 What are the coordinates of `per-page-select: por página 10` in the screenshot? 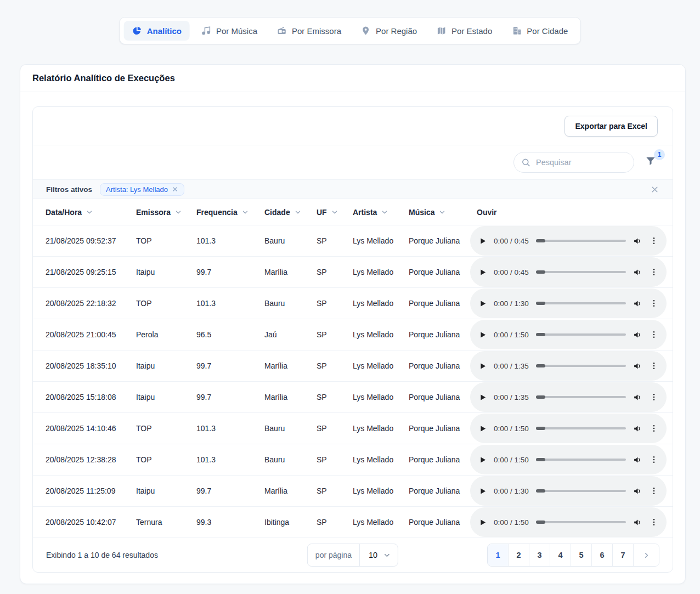 It's located at (353, 555).